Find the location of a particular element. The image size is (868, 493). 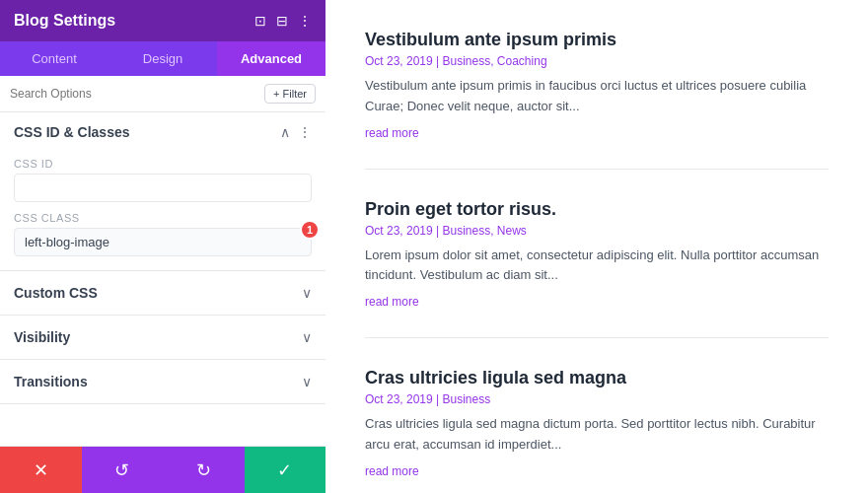

custom-css-section: Custom CSS ∨ is located at coordinates (163, 294).